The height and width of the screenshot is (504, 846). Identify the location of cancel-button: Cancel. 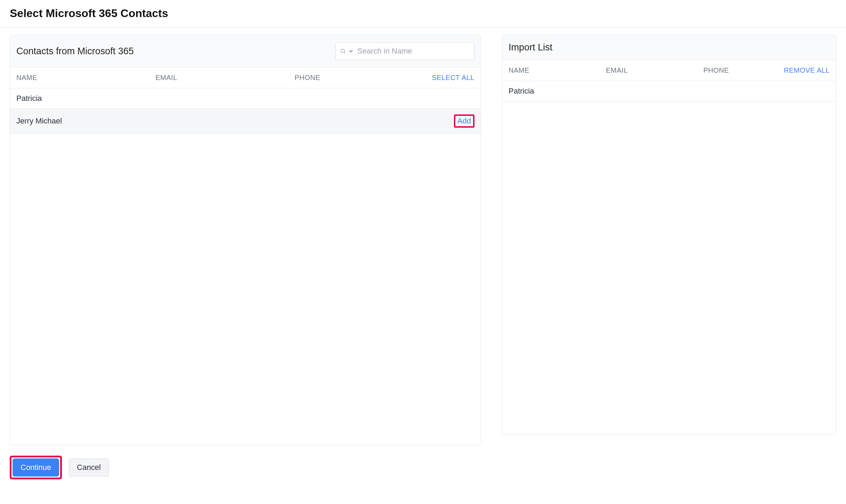
(89, 467).